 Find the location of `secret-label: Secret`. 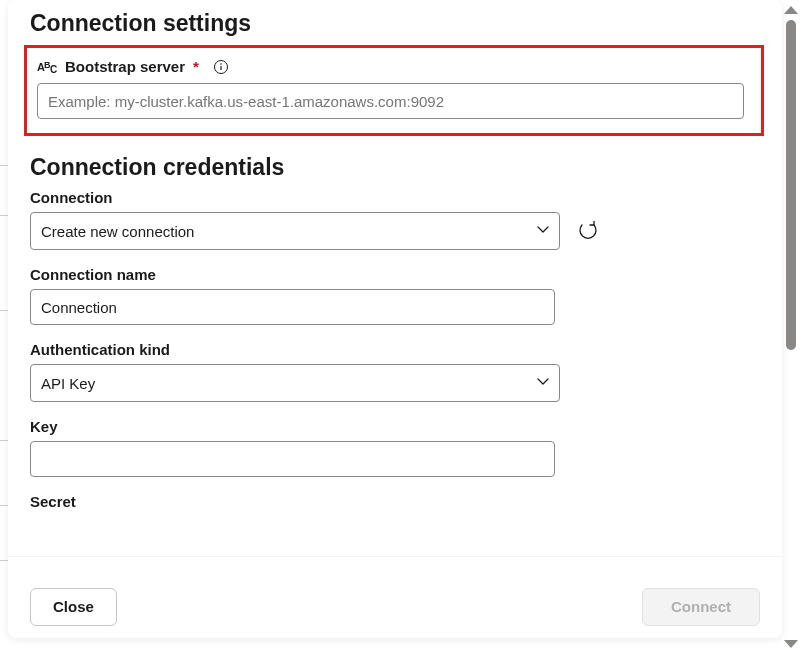

secret-label: Secret is located at coordinates (395, 502).